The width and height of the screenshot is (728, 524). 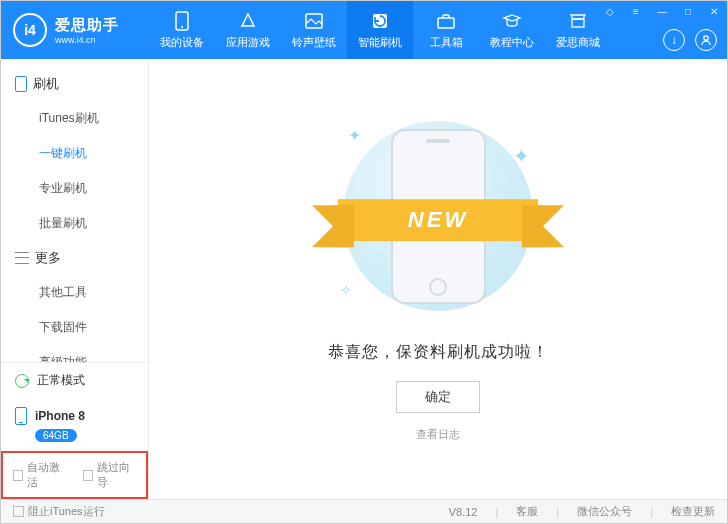 I want to click on nav-label: 工具箱, so click(x=446, y=42).